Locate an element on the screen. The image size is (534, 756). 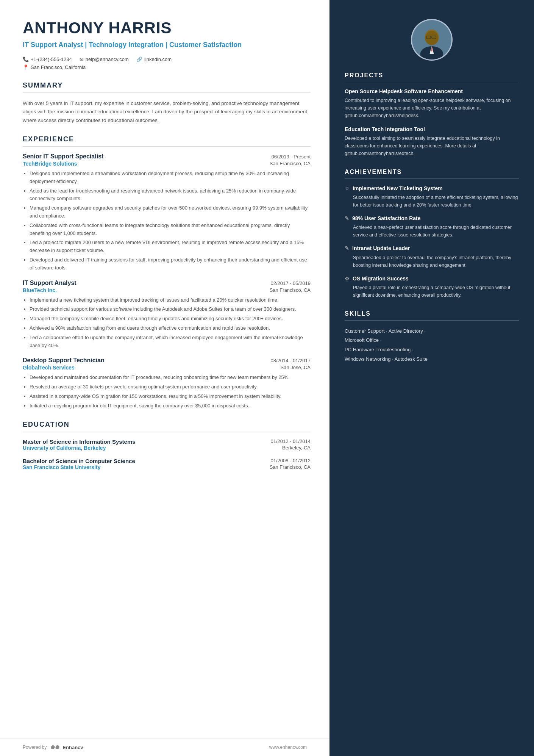
achievement-desc-4: Played a pivotal role in orchestrating a… is located at coordinates (432, 291).